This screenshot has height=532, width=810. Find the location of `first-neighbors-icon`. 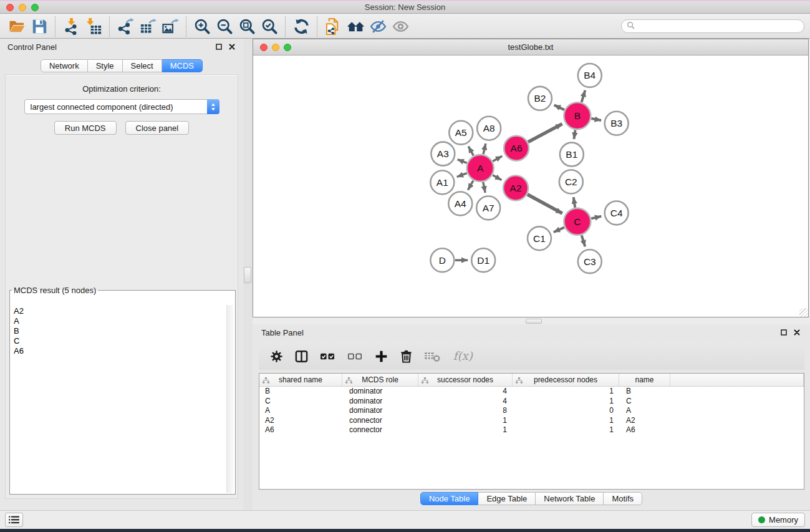

first-neighbors-icon is located at coordinates (355, 26).